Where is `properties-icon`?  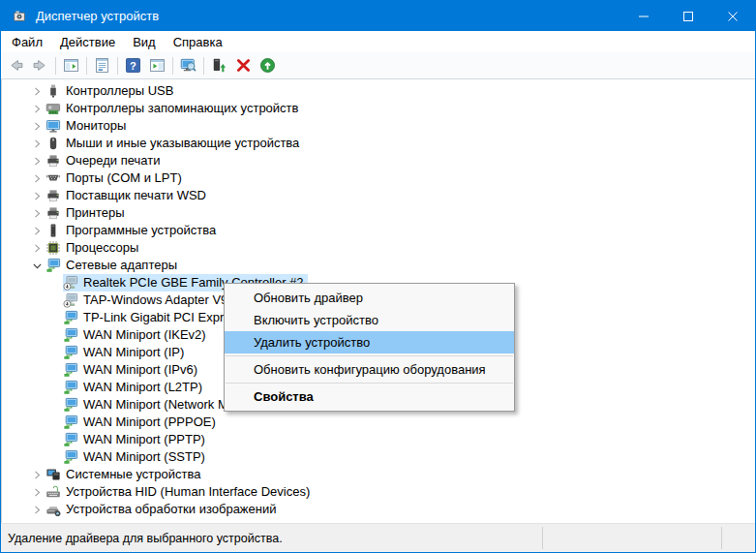
properties-icon is located at coordinates (103, 66).